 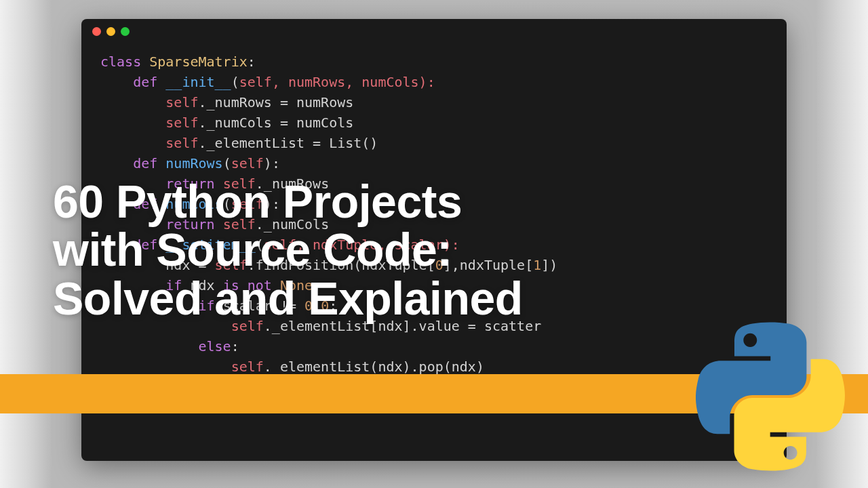 What do you see at coordinates (537, 265) in the screenshot?
I see `code-token: 1` at bounding box center [537, 265].